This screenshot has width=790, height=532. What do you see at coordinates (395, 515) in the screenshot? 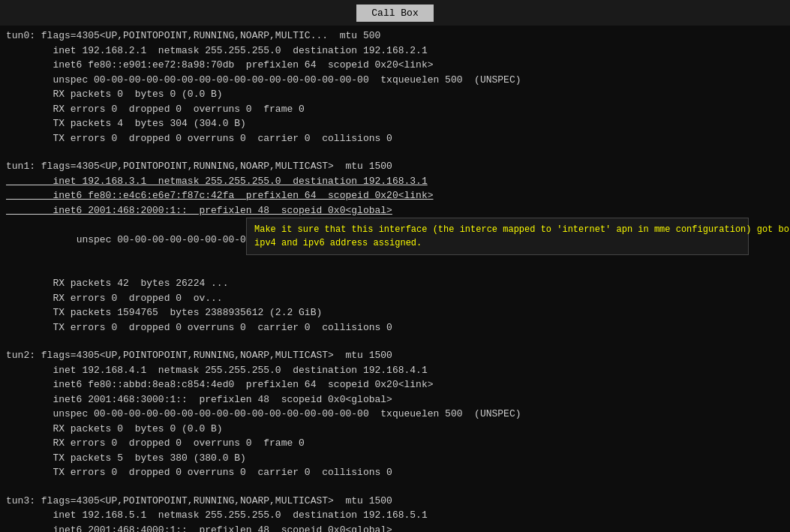
I see `tun3-inet: inet 192.168.5.1 netmask 255.255.255.0 d…` at bounding box center [395, 515].